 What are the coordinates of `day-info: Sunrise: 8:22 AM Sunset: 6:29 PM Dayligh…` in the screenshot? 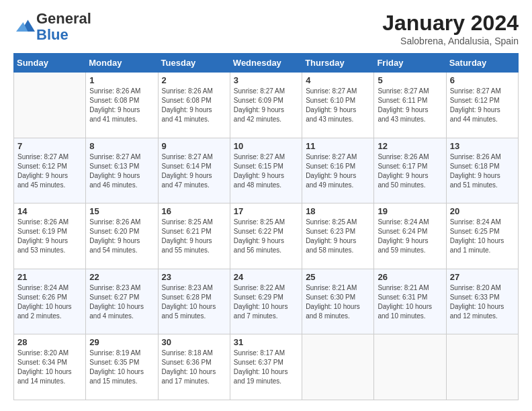 It's located at (266, 302).